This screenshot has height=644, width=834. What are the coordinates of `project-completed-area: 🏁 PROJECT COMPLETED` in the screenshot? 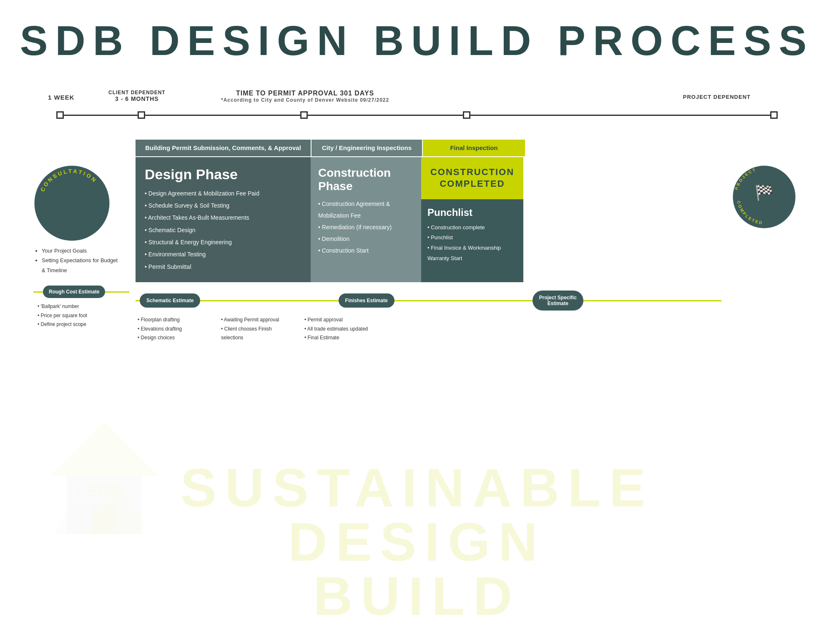 It's located at (766, 253).